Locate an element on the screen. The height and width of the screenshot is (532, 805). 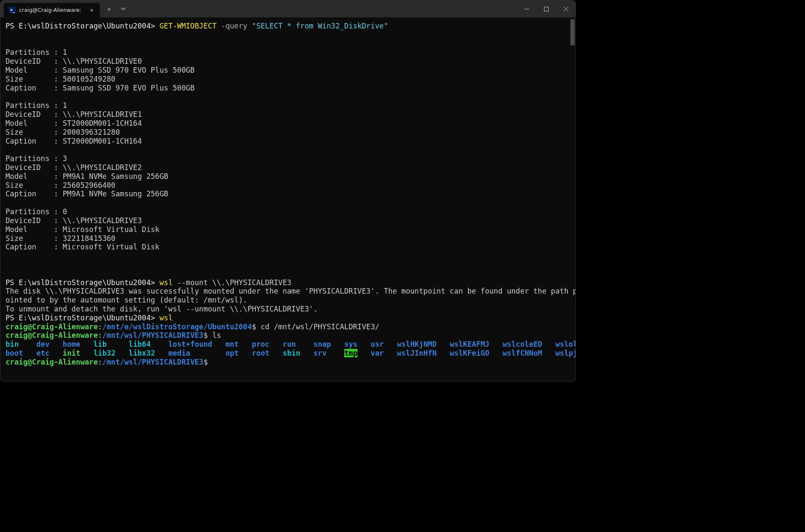
close-button is located at coordinates (566, 9).